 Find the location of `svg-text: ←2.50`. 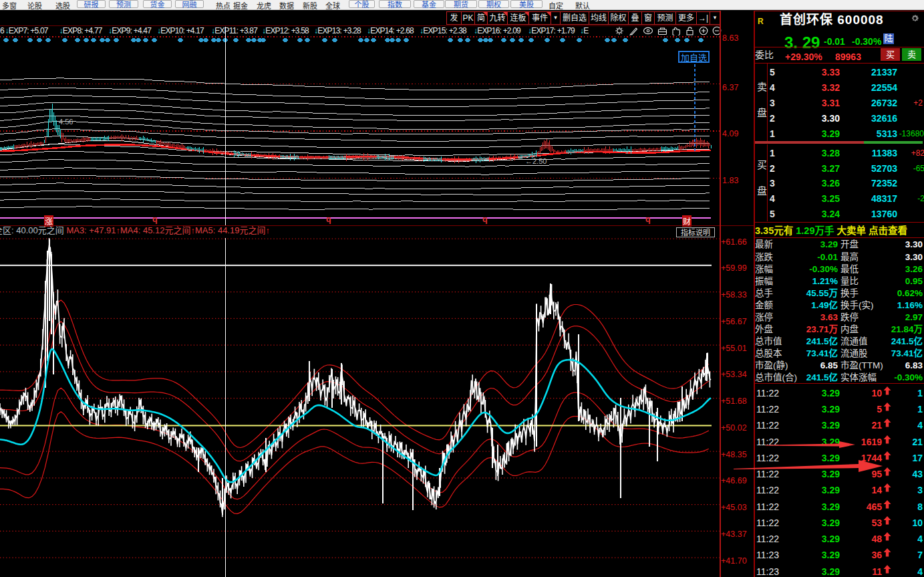

svg-text: ←2.50 is located at coordinates (536, 160).